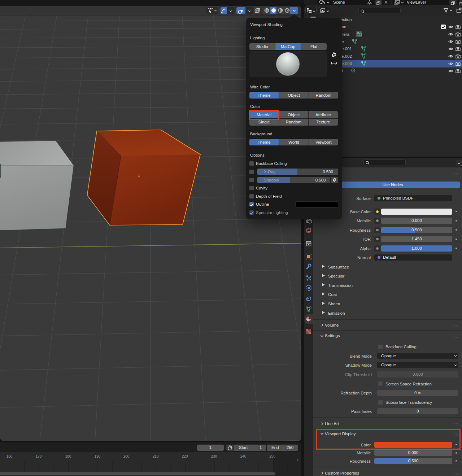  What do you see at coordinates (243, 456) in the screenshot?
I see `svg-text: 240` at bounding box center [243, 456].